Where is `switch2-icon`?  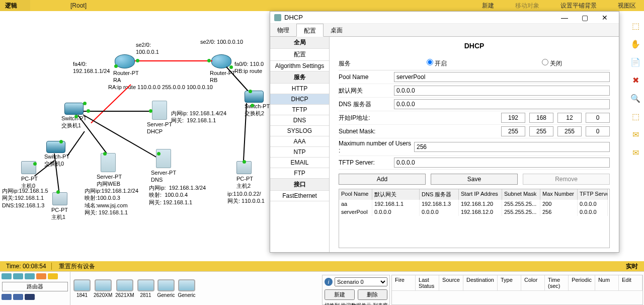
switch2-icon is located at coordinates (254, 97).